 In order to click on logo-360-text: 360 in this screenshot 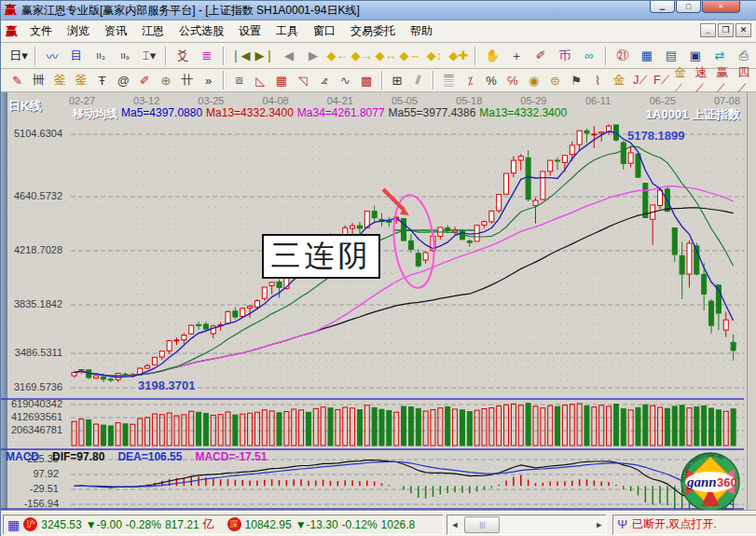, I will do `click(727, 483)`.